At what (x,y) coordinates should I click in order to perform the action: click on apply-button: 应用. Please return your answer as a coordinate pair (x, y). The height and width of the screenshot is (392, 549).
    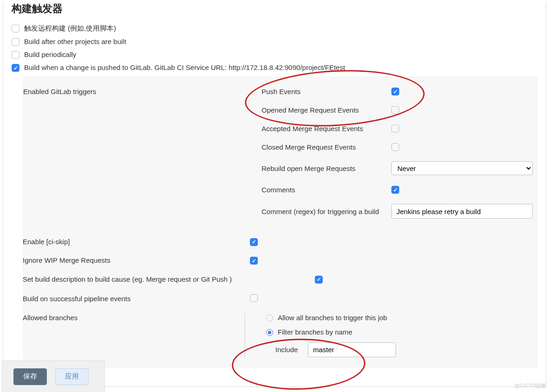
    Looking at the image, I should click on (72, 377).